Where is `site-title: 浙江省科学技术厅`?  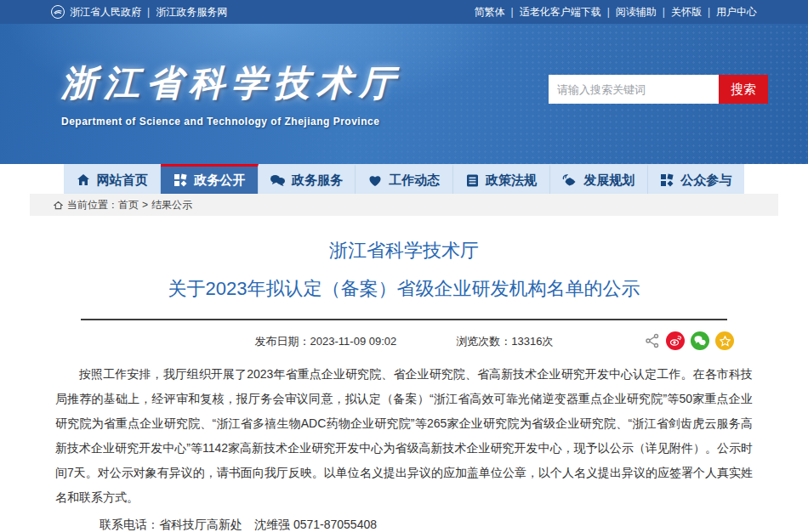
site-title: 浙江省科学技术厅 is located at coordinates (231, 83).